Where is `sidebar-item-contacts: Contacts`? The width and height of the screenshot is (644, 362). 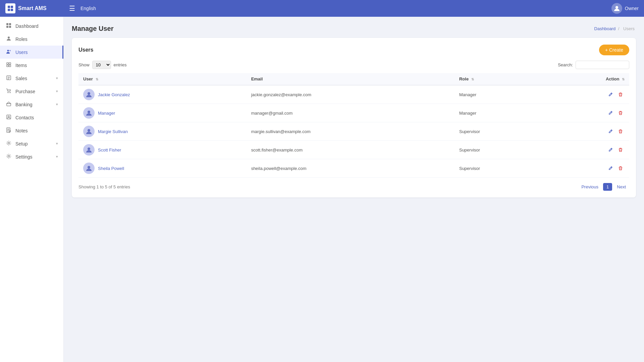
sidebar-item-contacts: Contacts is located at coordinates (32, 117).